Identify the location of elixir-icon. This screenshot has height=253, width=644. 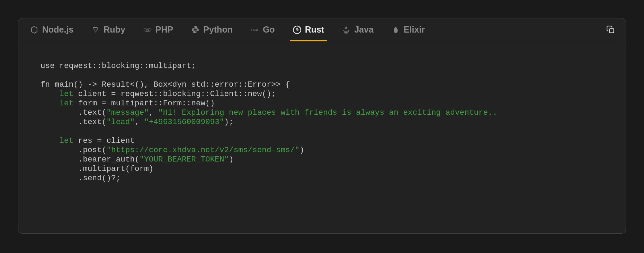
(396, 30).